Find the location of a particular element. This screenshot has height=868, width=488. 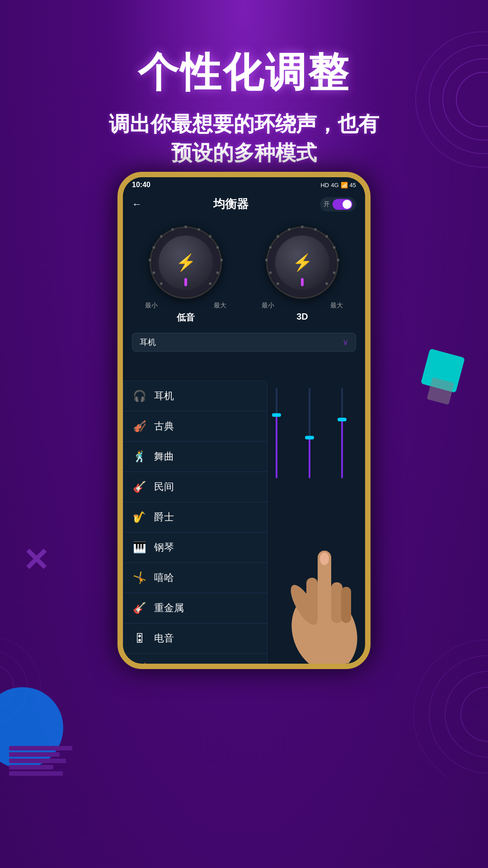

deco-stripes is located at coordinates (41, 773).